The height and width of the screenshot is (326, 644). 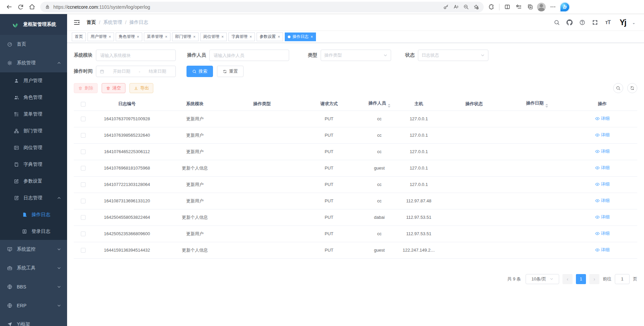 I want to click on browser-refresh-button, so click(x=20, y=7).